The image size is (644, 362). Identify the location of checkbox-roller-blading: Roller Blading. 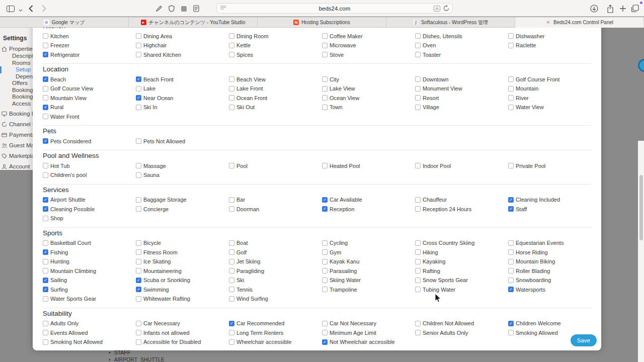
(549, 270).